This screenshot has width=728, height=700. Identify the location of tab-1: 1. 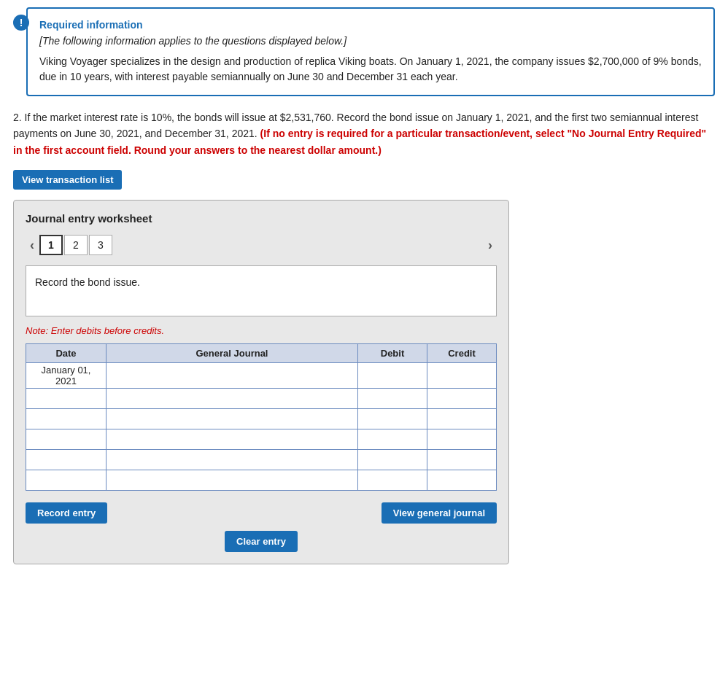
(51, 245).